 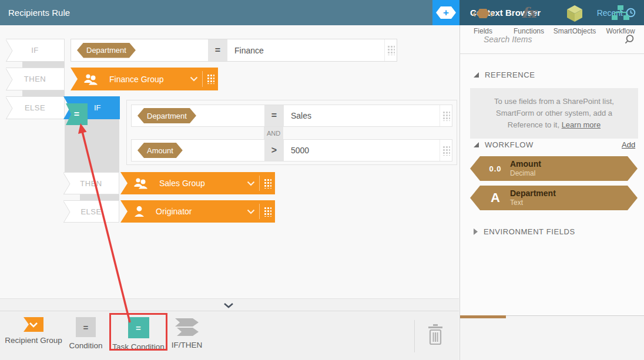 What do you see at coordinates (198, 150) in the screenshot?
I see `condition-left-field: Amount` at bounding box center [198, 150].